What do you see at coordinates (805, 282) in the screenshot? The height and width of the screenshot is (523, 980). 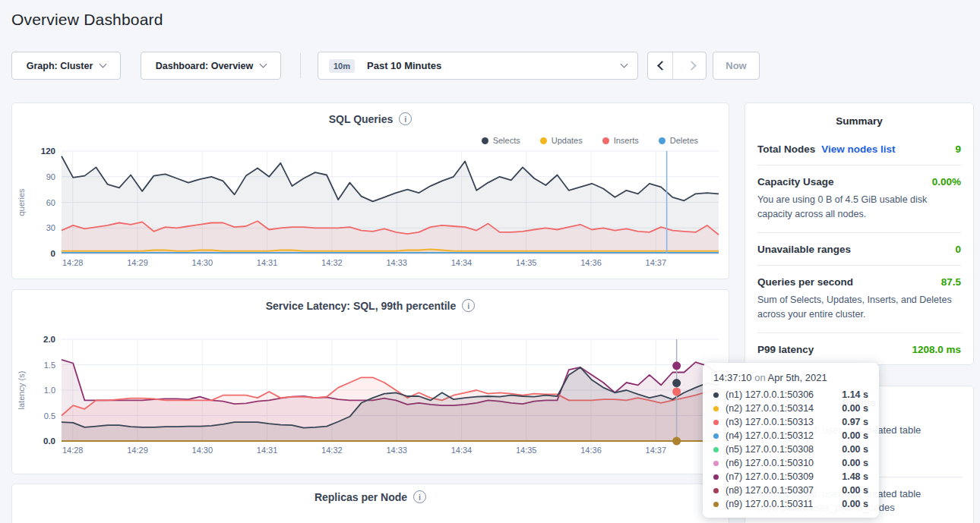 I see `queries-per-second-label: Queries per second` at bounding box center [805, 282].